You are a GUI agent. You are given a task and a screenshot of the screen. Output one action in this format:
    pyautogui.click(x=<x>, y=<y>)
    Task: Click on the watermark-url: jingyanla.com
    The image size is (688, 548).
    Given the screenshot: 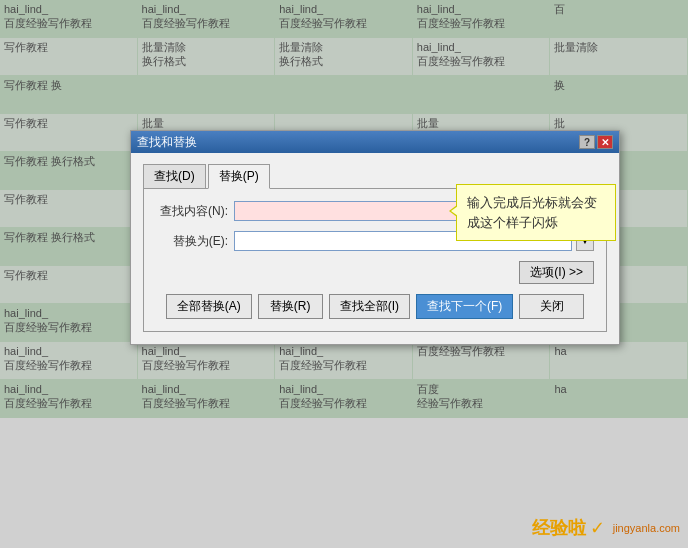 What is the action you would take?
    pyautogui.click(x=646, y=528)
    